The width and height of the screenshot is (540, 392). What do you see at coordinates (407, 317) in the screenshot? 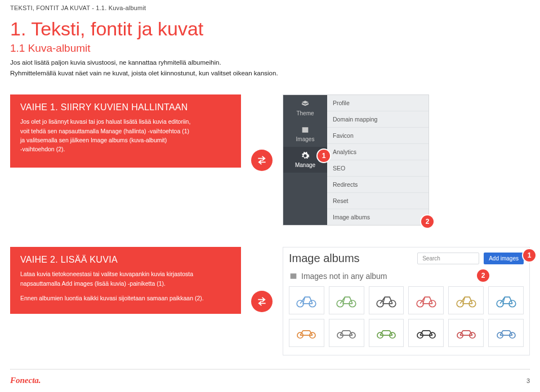
I see `thumbnail-grid` at bounding box center [407, 317].